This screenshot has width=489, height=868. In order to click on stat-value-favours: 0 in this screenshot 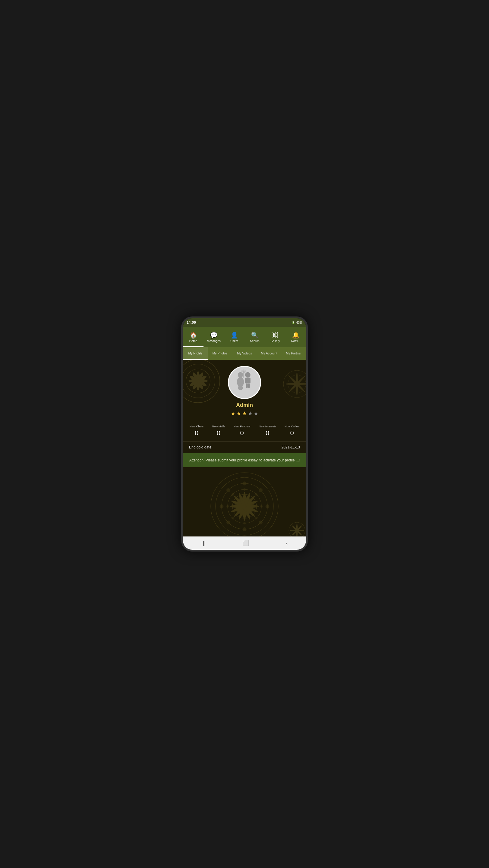, I will do `click(242, 433)`.